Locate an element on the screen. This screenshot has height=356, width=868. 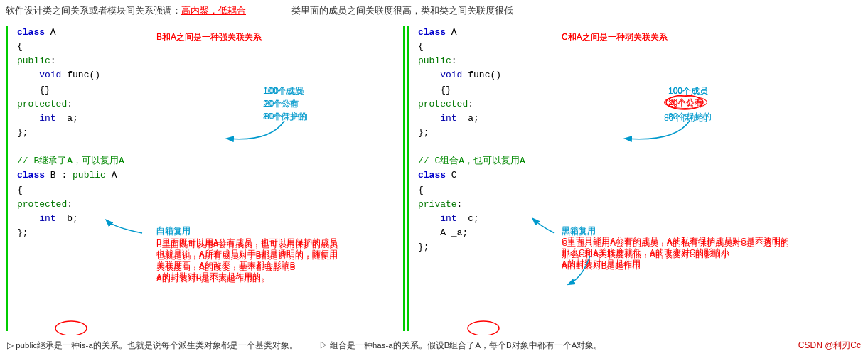
code-line-r: // C组合A，也可以复用A is located at coordinates (621, 161).